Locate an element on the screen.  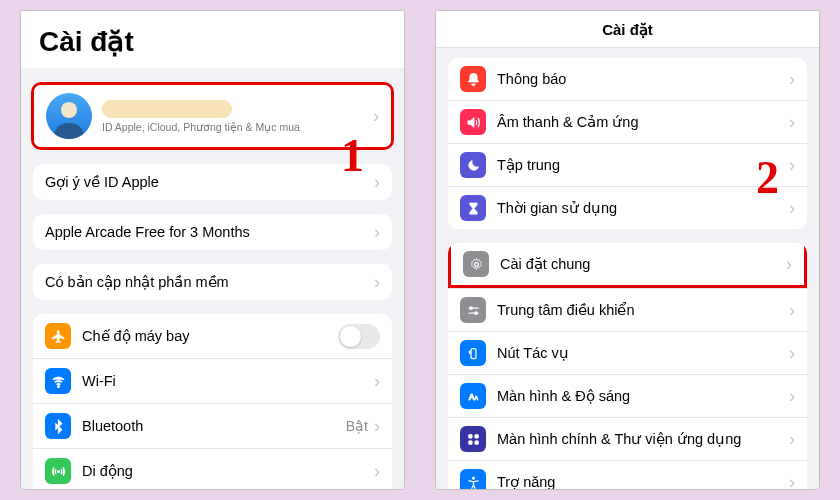
cellular-row: Di động › is located at coordinates (212, 468).